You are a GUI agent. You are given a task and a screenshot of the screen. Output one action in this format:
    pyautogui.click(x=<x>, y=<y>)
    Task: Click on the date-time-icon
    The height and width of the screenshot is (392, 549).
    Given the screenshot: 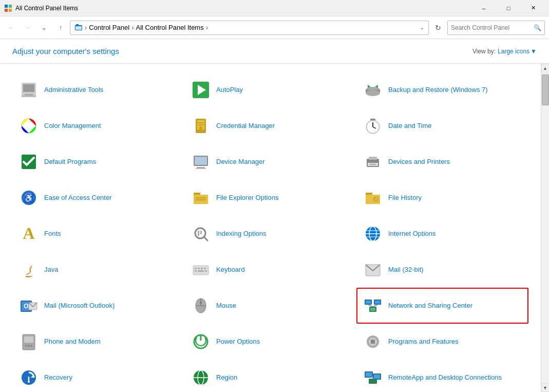 What is the action you would take?
    pyautogui.click(x=373, y=126)
    